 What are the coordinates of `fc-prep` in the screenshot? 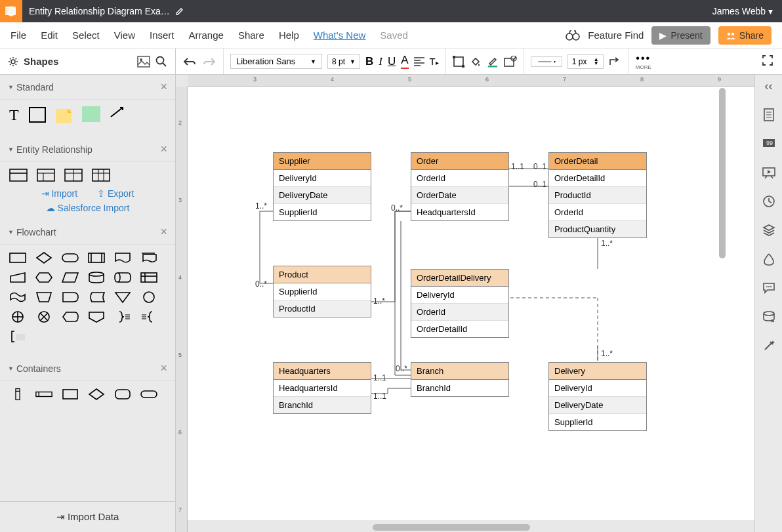 It's located at (44, 277).